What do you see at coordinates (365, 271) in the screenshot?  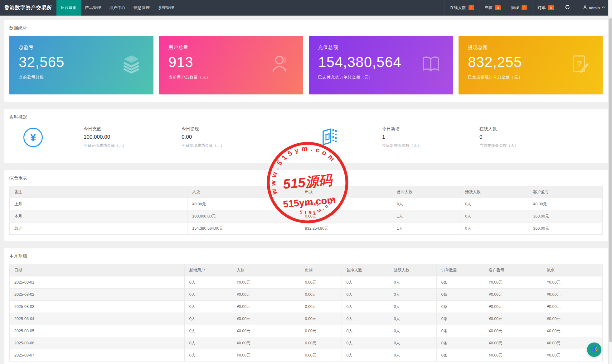 I see `column-header: 首冲人数` at bounding box center [365, 271].